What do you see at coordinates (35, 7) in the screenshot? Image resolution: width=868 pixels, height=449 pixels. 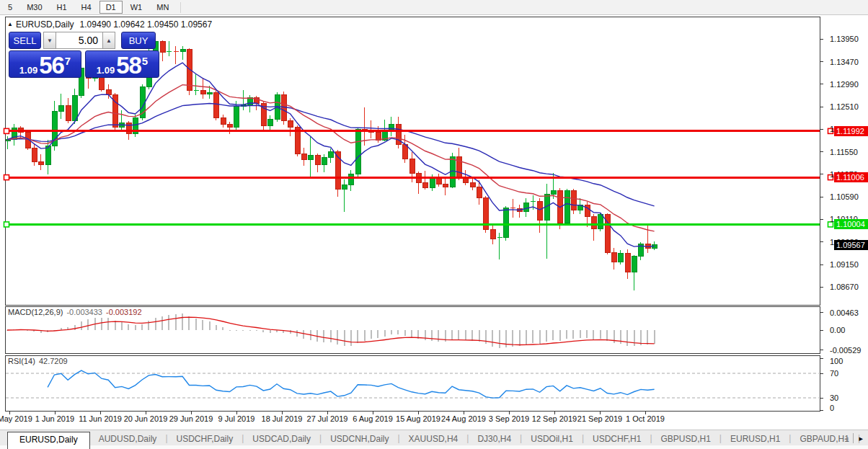 I see `timeframe-button-m30: M30` at bounding box center [35, 7].